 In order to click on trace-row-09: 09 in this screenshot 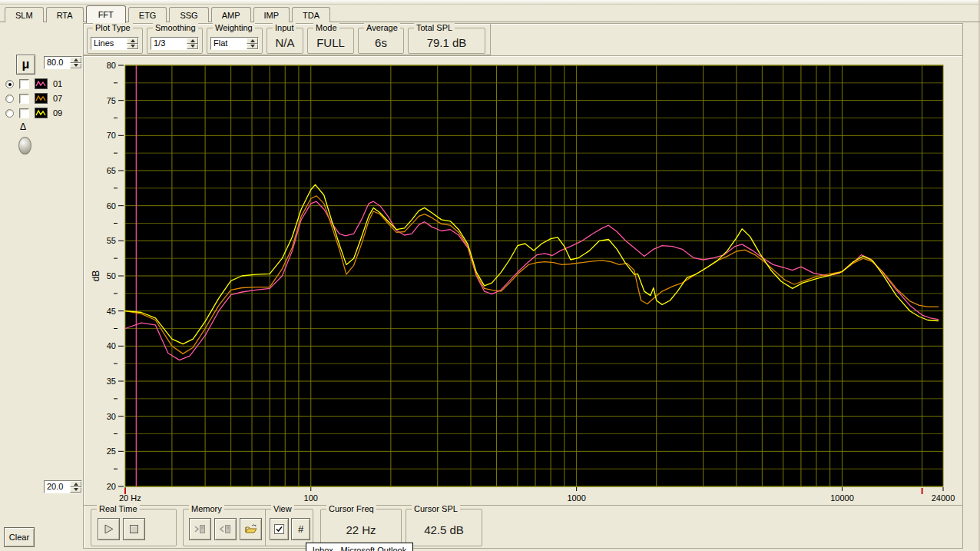, I will do `click(34, 113)`.